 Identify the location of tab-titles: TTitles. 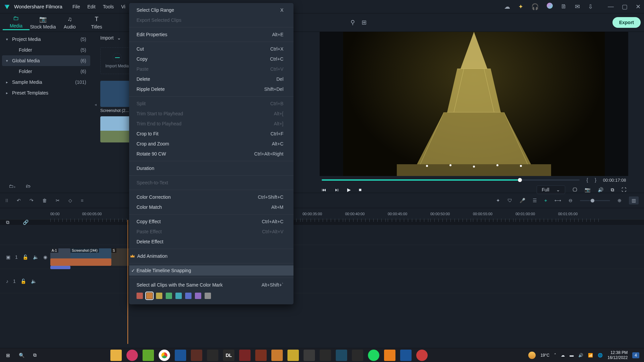
(97, 23).